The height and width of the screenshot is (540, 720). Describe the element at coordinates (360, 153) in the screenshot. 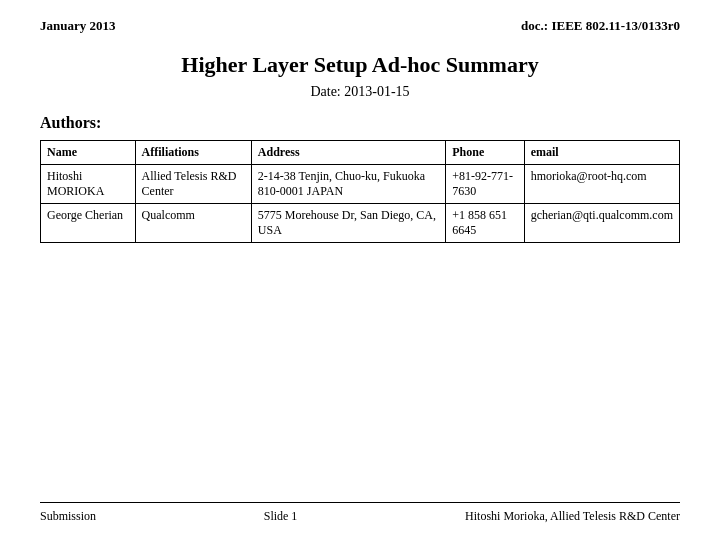

I see `table-header-row: Name Affiliations Address Phone email` at that location.